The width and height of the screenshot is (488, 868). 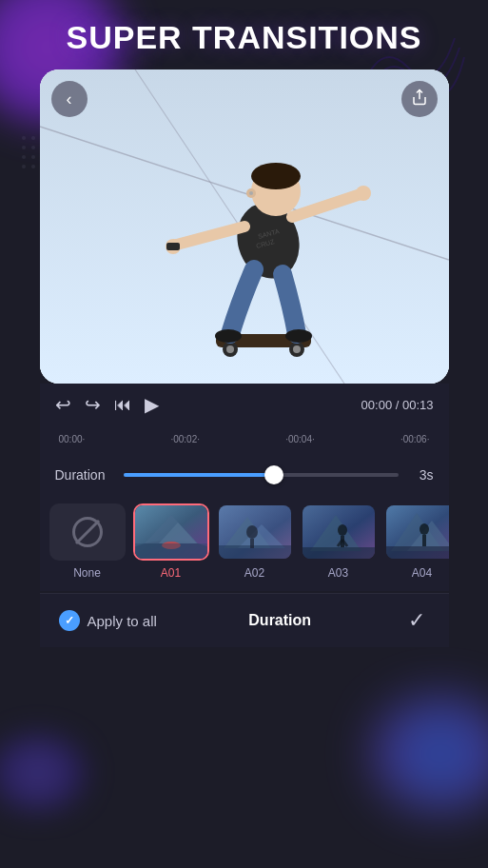 What do you see at coordinates (420, 99) in the screenshot?
I see `share-icon` at bounding box center [420, 99].